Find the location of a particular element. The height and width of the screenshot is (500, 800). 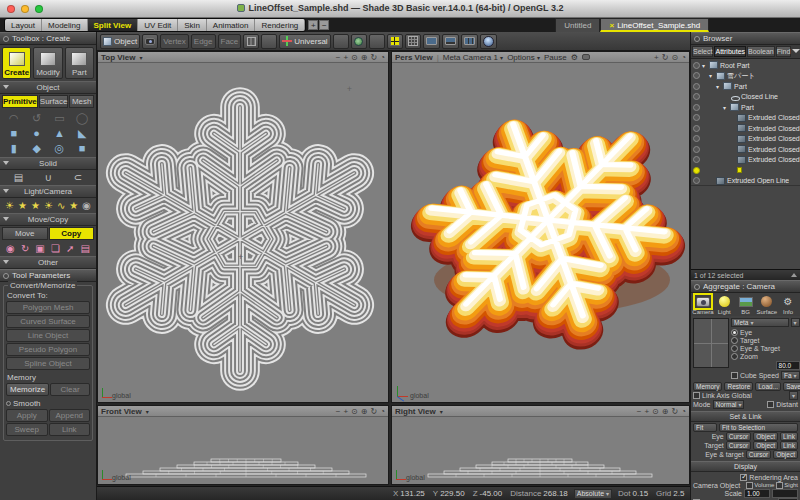

capsule-icon: ◆ is located at coordinates (37, 148).